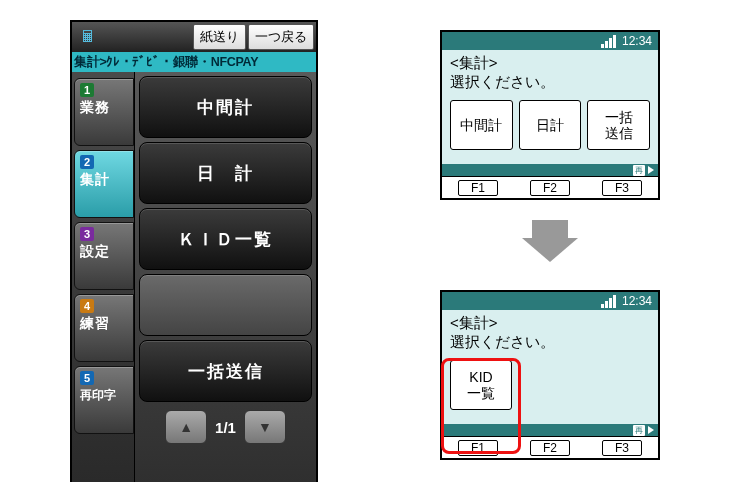 Image resolution: width=750 pixels, height=500 pixels. What do you see at coordinates (104, 256) in the screenshot?
I see `side-tab-settei: 3 設定` at bounding box center [104, 256].